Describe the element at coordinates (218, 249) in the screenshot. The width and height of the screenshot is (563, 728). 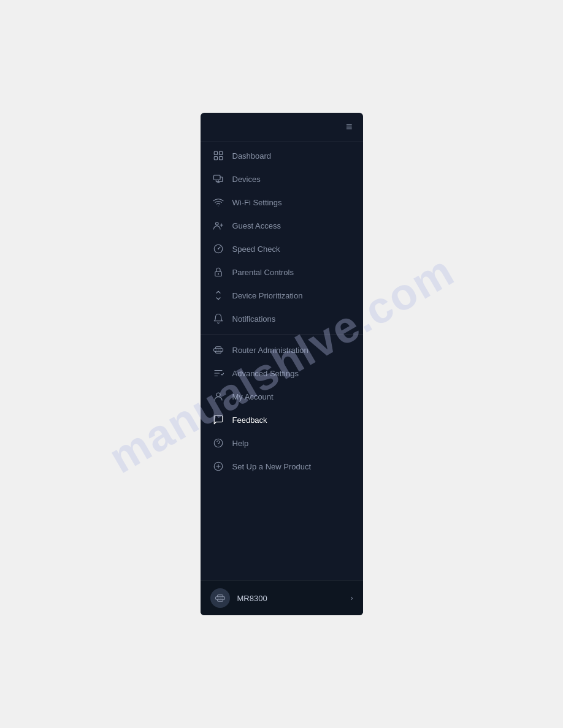
I see `speed-icon` at that location.